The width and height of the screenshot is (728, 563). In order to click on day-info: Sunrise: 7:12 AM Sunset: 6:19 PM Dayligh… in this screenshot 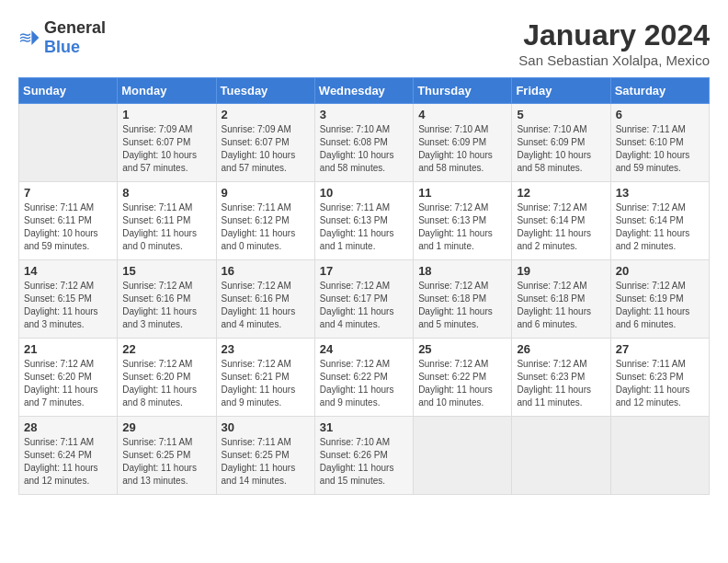, I will do `click(660, 305)`.